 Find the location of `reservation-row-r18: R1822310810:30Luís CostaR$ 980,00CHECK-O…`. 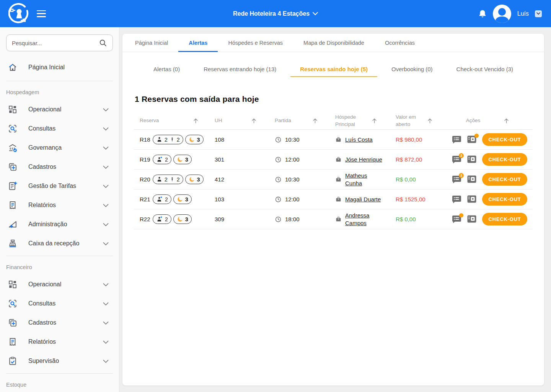

reservation-row-r18: R1822310810:30Luís CostaR$ 980,00CHECK-O… is located at coordinates (333, 140).